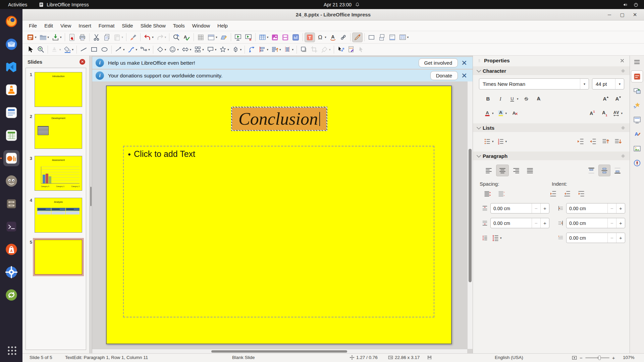 The height and width of the screenshot is (362, 644). What do you see at coordinates (464, 63) in the screenshot?
I see `infobar-close-icon: ✕` at bounding box center [464, 63].